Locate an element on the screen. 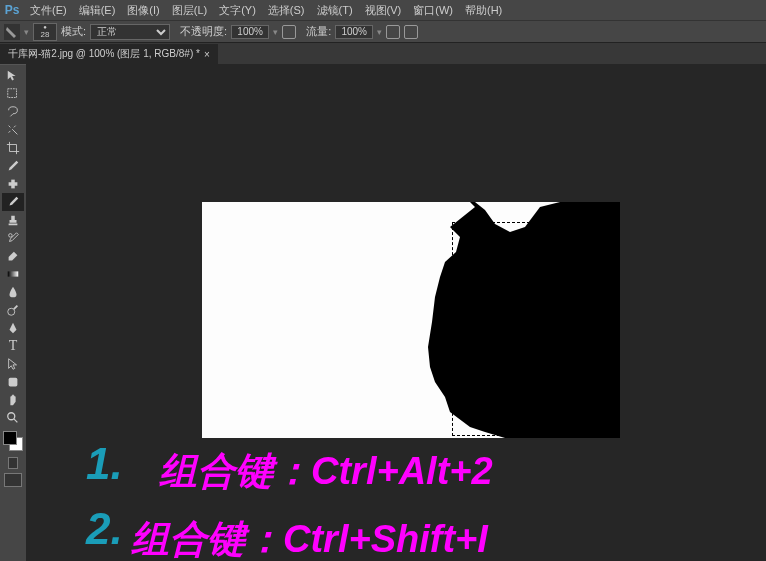 This screenshot has width=766, height=561. pressure-opacity-icon is located at coordinates (289, 32).